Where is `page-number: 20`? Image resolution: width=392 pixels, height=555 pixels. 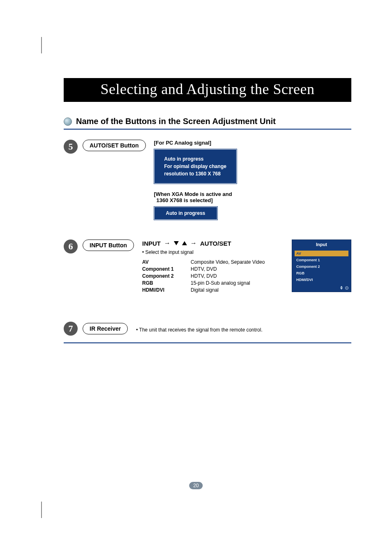 page-number: 20 is located at coordinates (196, 486).